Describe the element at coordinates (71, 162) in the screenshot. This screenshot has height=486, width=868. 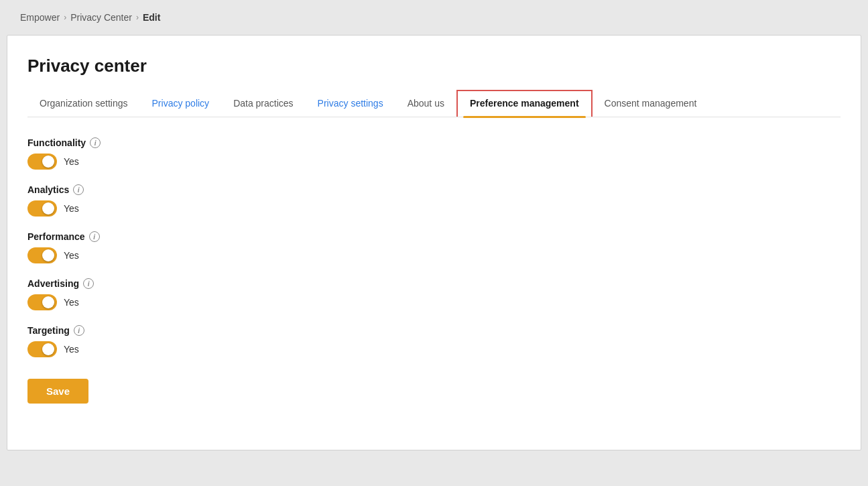
I see `functionality-toggle-label: Yes` at that location.